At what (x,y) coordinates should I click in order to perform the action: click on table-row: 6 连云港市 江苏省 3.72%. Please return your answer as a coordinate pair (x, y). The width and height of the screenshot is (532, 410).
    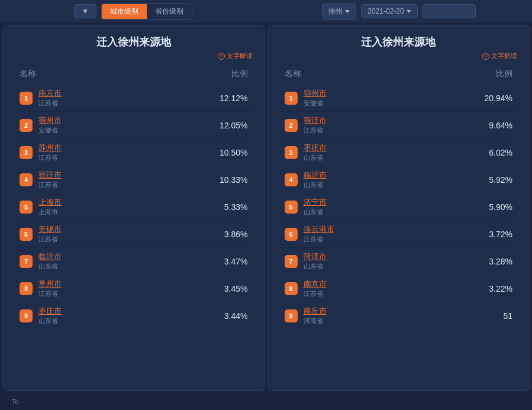
    Looking at the image, I should click on (399, 234).